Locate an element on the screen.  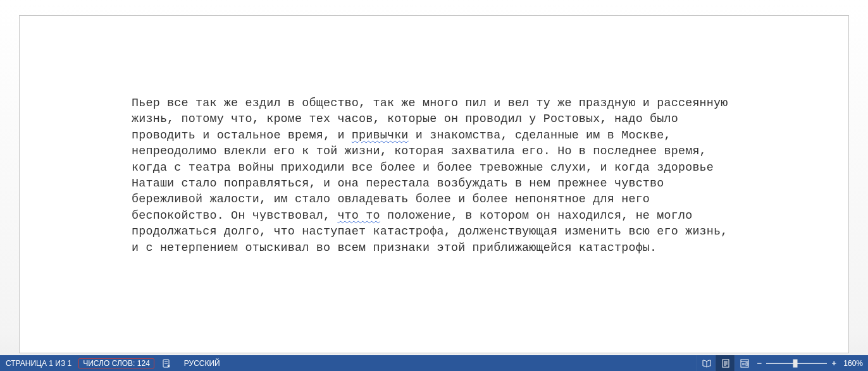
grammar-wavy-underline: что то is located at coordinates (358, 216).